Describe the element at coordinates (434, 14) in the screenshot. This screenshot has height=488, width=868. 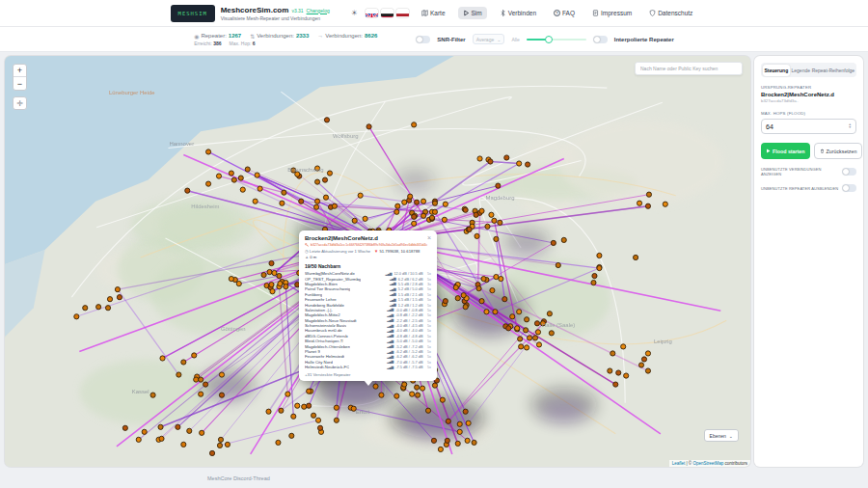
I see `nav-karte: Karte` at that location.